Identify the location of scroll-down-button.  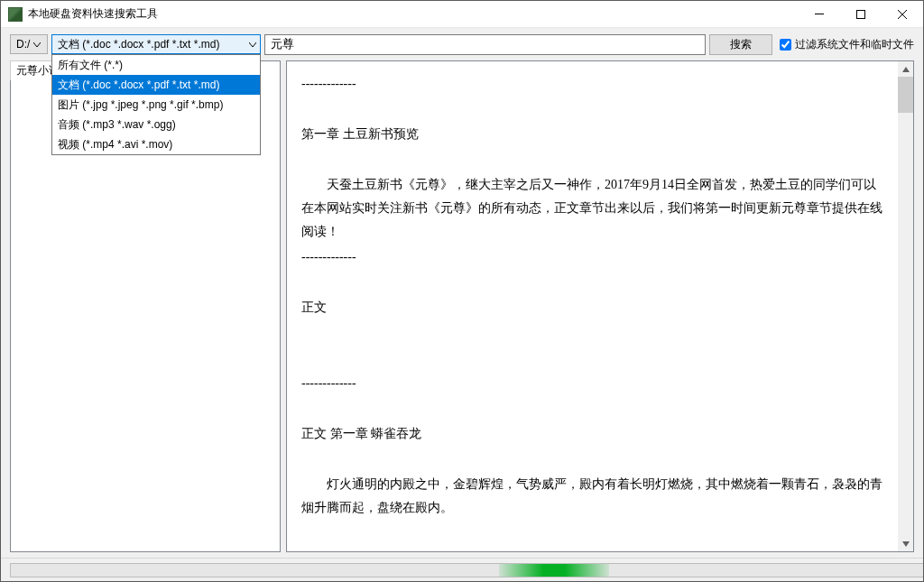
(906, 543).